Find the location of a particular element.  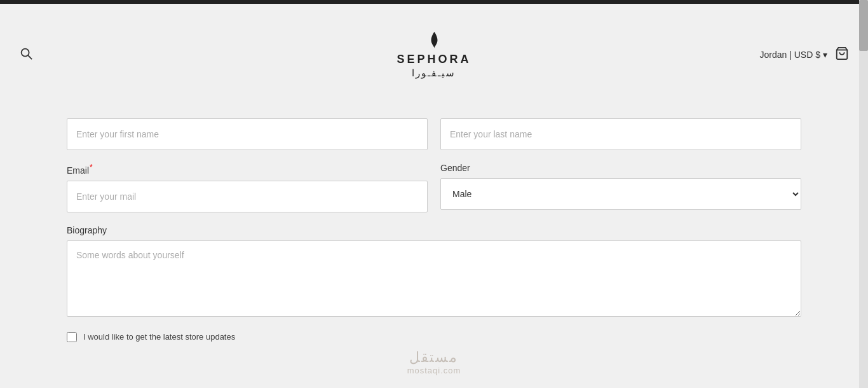

gender-select: Male Female Other is located at coordinates (621, 194).